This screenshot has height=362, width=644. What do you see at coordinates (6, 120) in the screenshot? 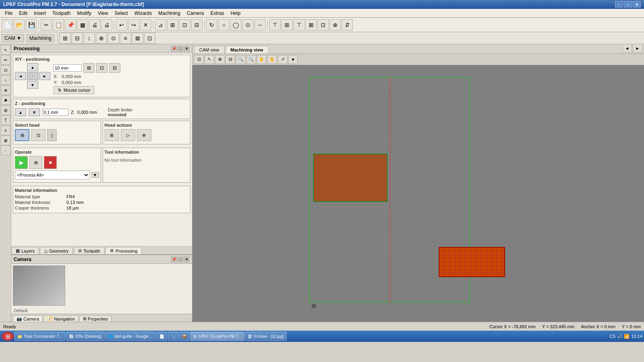
I see `left-tool-8: T` at bounding box center [6, 120].